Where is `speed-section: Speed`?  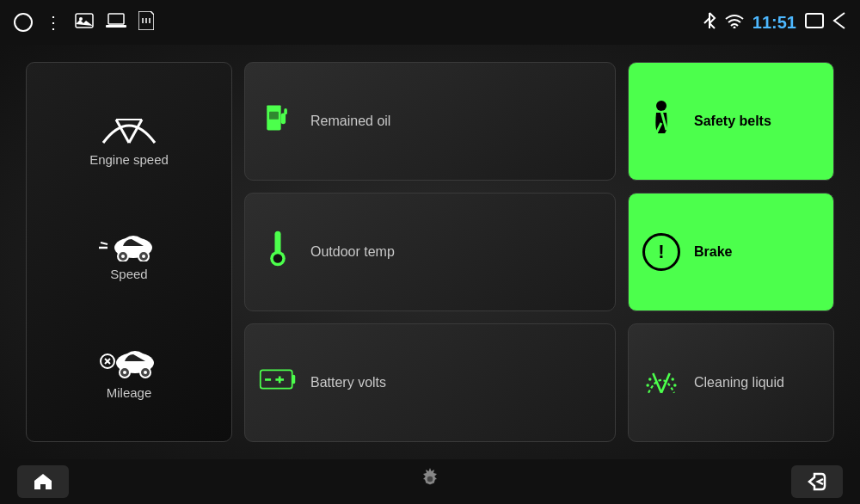
speed-section: Speed is located at coordinates (129, 251).